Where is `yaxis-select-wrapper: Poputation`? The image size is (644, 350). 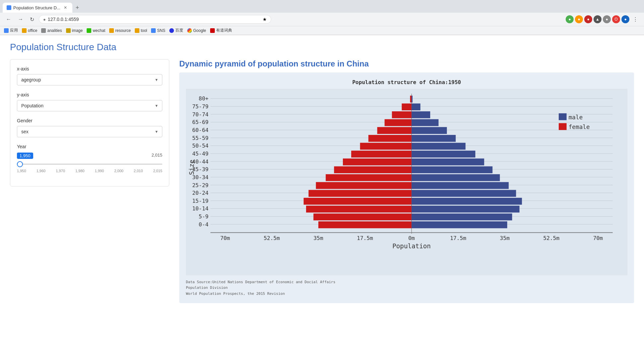
yaxis-select-wrapper: Poputation is located at coordinates (90, 106).